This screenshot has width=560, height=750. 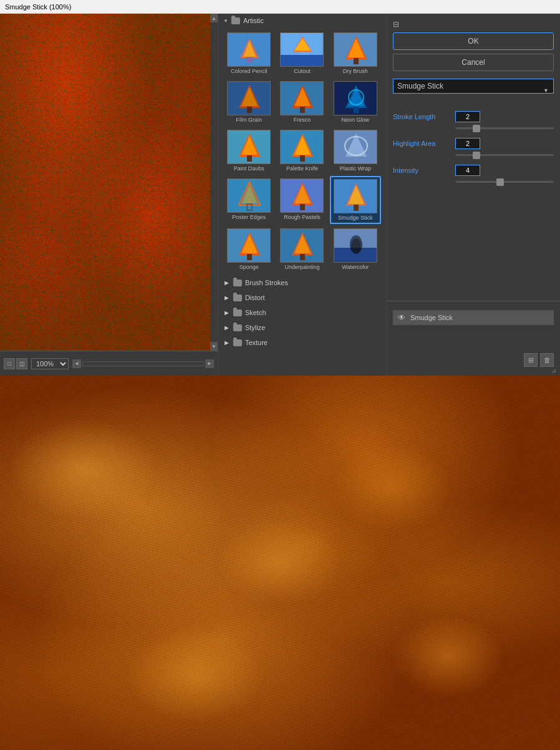 What do you see at coordinates (473, 155) in the screenshot?
I see `highlight-area-slider-row` at bounding box center [473, 155].